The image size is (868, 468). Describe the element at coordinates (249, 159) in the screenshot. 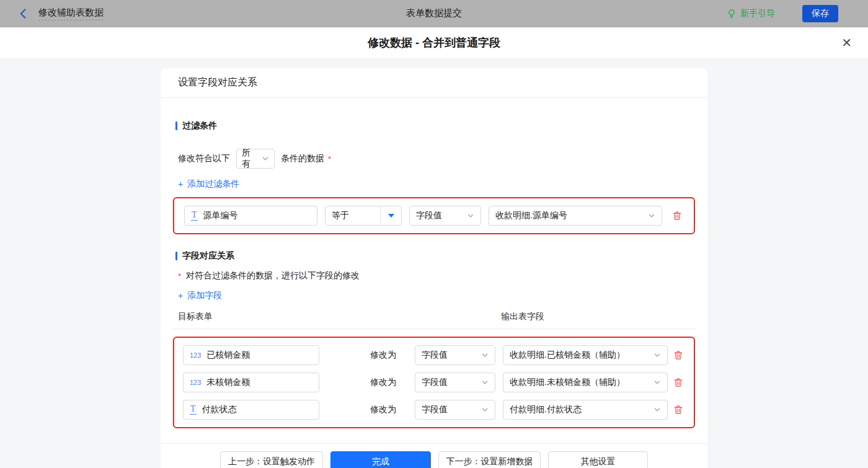

I see `match-mode-value: 所有` at that location.